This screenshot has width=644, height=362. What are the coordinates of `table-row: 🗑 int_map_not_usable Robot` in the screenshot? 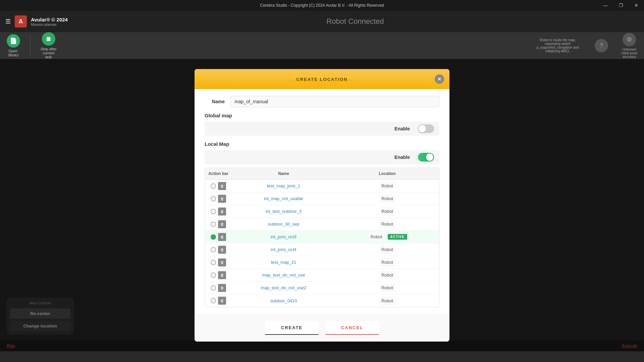 It's located at (322, 199).